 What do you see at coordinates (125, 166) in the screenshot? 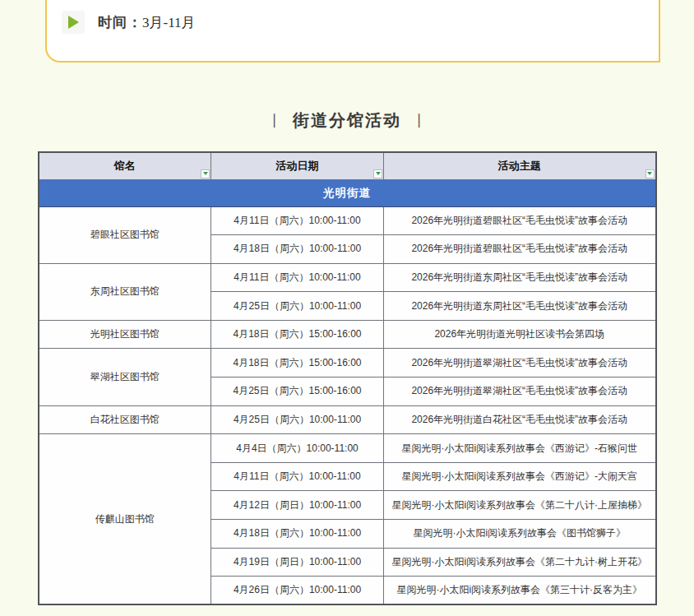
I see `column-header: 馆名` at bounding box center [125, 166].